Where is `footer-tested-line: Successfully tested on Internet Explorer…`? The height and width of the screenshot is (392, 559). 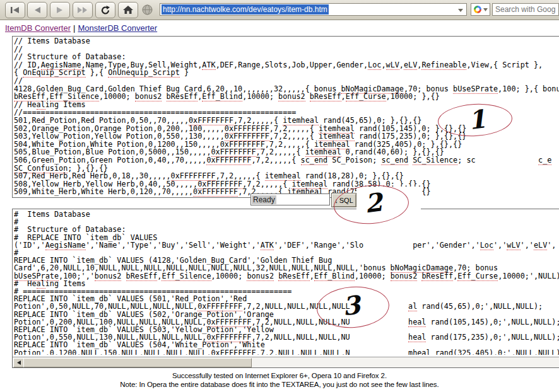 footer-tested-line: Successfully tested on Internet Explorer… is located at coordinates (280, 376).